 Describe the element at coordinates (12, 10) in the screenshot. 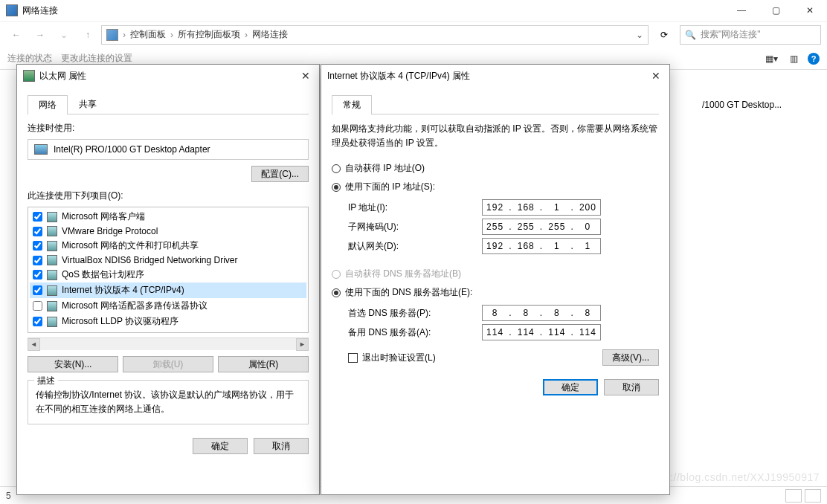

I see `app-icon` at that location.